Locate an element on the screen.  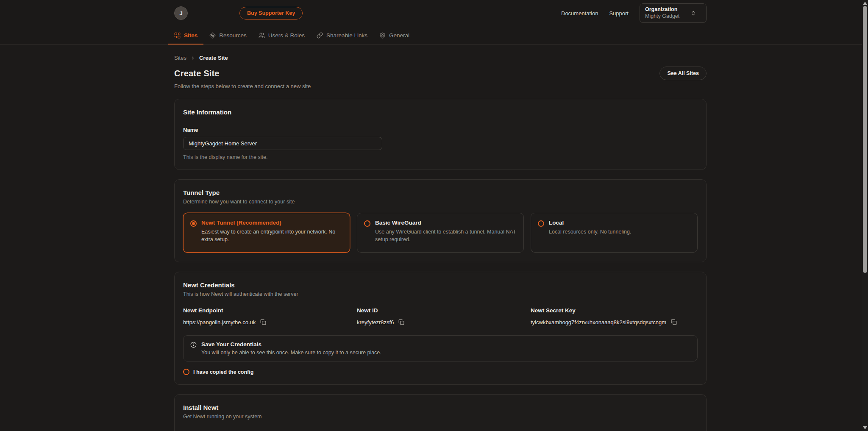
page-title: Create Site is located at coordinates (197, 74).